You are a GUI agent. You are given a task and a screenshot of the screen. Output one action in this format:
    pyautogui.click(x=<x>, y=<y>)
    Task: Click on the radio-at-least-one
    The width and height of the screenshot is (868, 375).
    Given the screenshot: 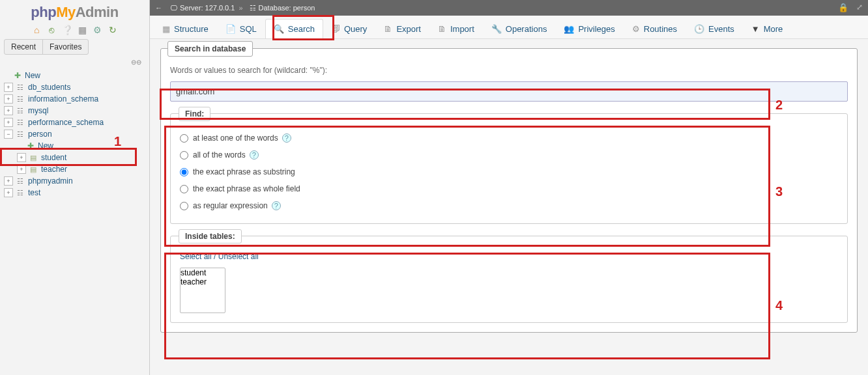 What is the action you would take?
    pyautogui.click(x=184, y=138)
    